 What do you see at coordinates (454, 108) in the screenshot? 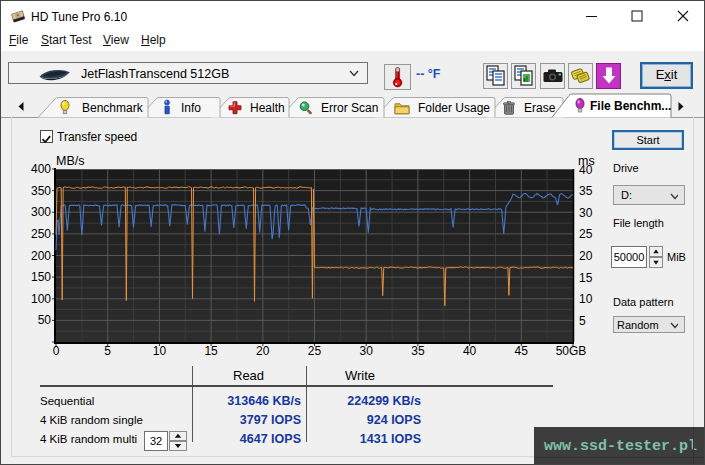
I see `svg-text: Folder Usage` at bounding box center [454, 108].